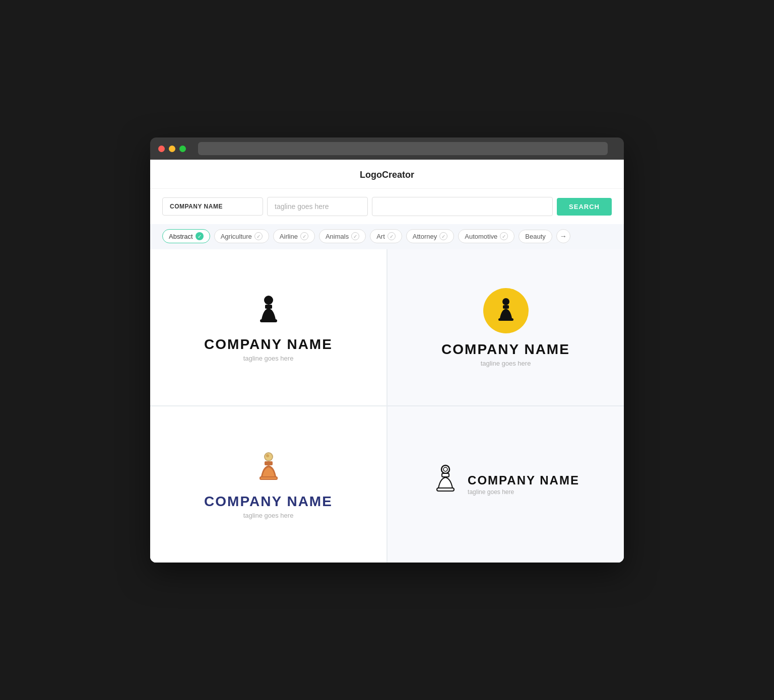  What do you see at coordinates (213, 206) in the screenshot?
I see `company-name-input` at bounding box center [213, 206].